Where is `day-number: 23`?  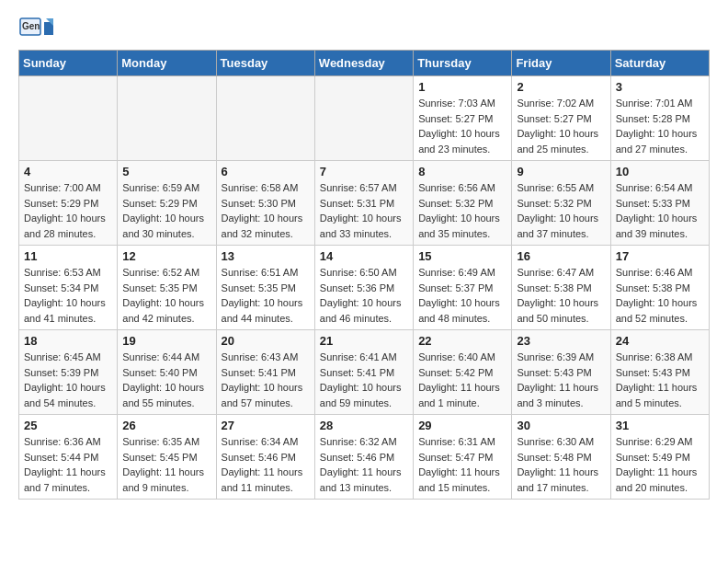
day-number: 23 is located at coordinates (561, 340).